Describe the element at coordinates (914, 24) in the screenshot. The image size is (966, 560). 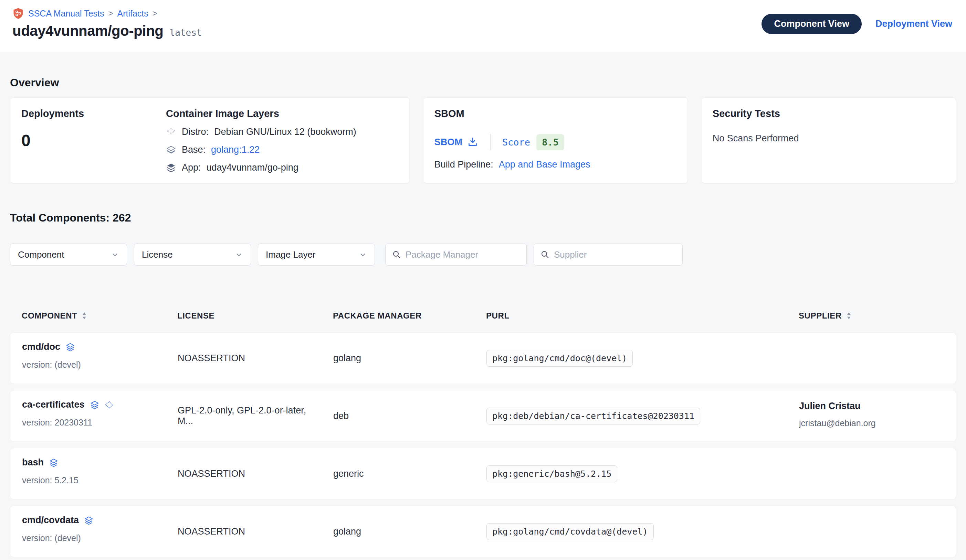
I see `deployment-view-button: Deployment View` at that location.